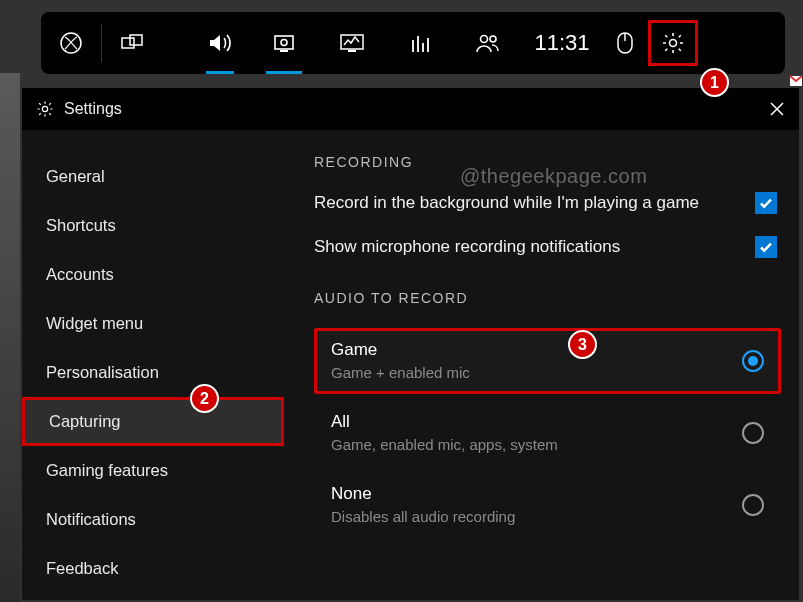  Describe the element at coordinates (444, 422) in the screenshot. I see `radio-title: All` at that location.